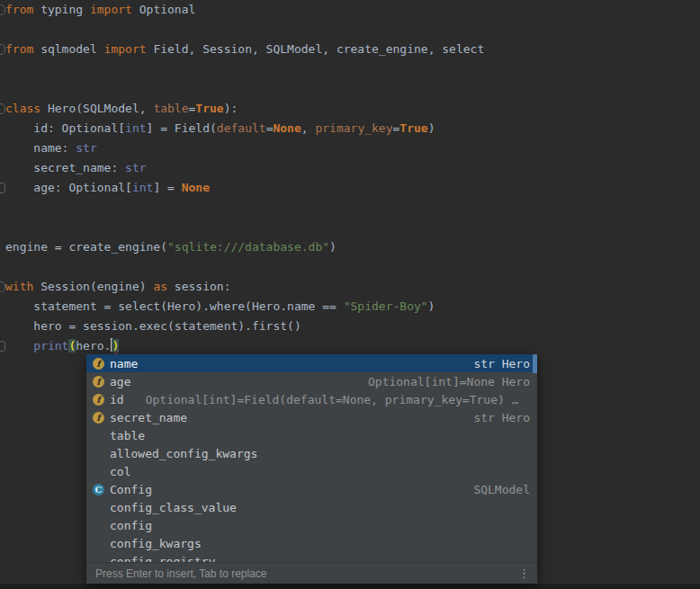 Image resolution: width=700 pixels, height=589 pixels. Describe the element at coordinates (182, 574) in the screenshot. I see `completion-footer-hint: Press Enter to insert, Tab to replace` at that location.